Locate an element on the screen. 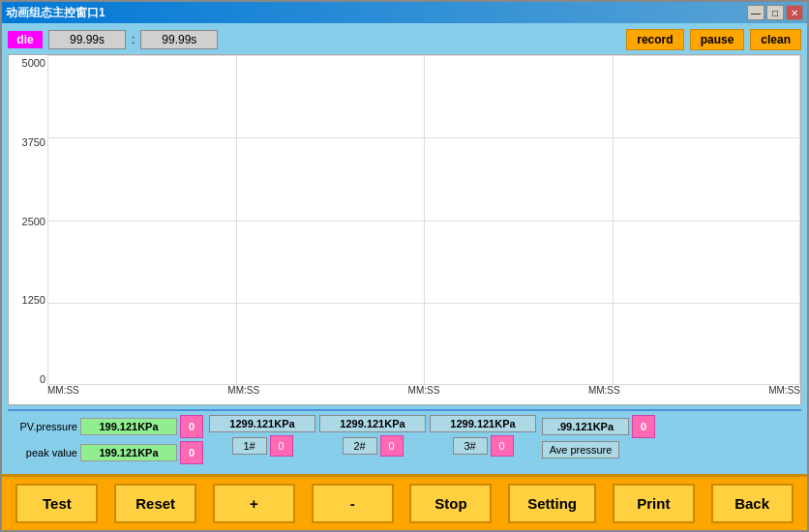 The image size is (809, 532). pv-pressure-label: PV.pressure is located at coordinates (45, 427).